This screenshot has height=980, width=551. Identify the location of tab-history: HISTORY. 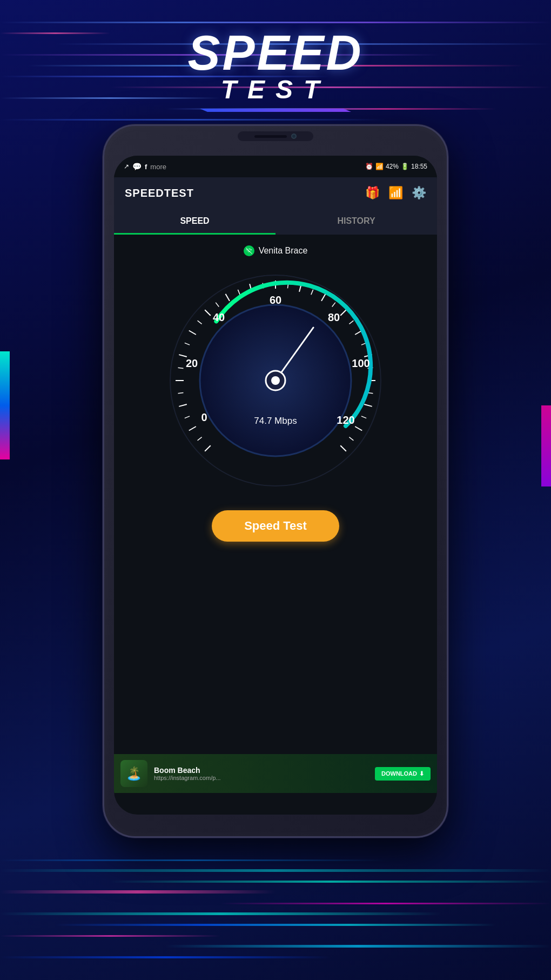
(357, 222).